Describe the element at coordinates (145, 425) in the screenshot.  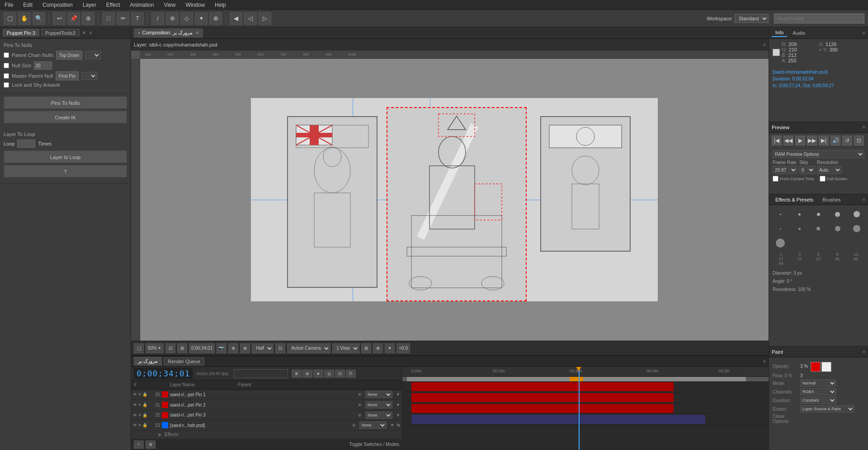
I see `lock-33: 🔒` at that location.